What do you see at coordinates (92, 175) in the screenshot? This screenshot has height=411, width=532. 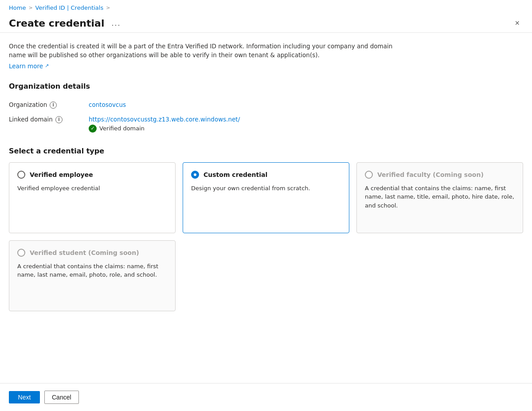 I see `card-header-verified-employee: Verified employee` at bounding box center [92, 175].